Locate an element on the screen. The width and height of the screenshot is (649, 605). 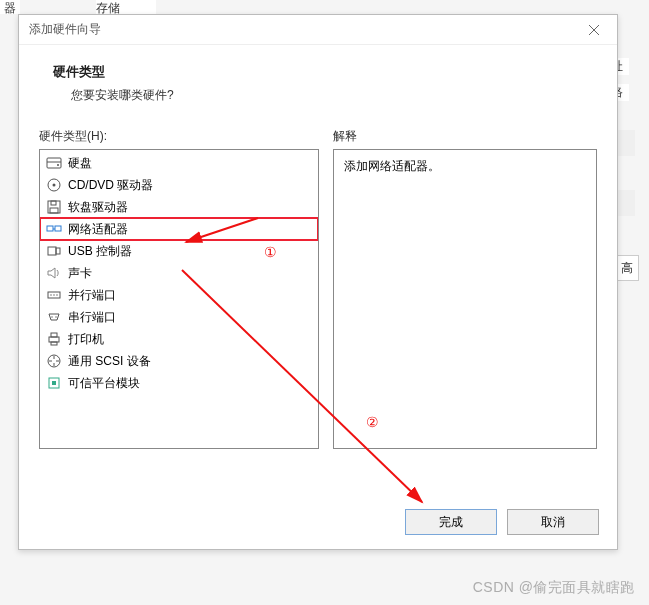
dialog-titlebar: 添加硬件向导 is located at coordinates (318, 30).